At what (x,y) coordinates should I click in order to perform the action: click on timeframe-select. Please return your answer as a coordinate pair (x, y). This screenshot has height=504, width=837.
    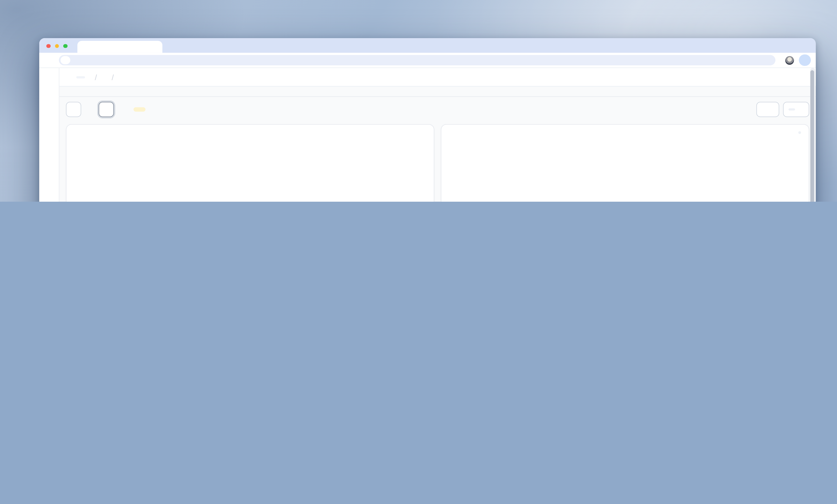
    Looking at the image, I should click on (796, 109).